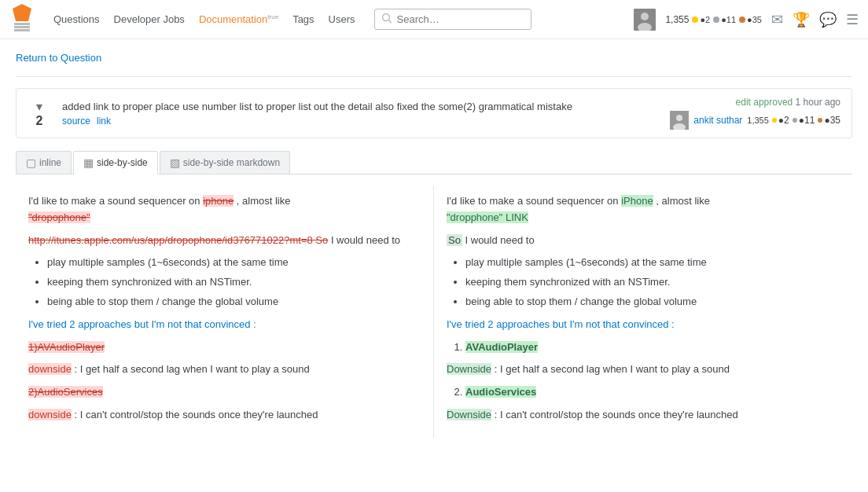  I want to click on edit-description: added link to proper place use number li…, so click(360, 113).